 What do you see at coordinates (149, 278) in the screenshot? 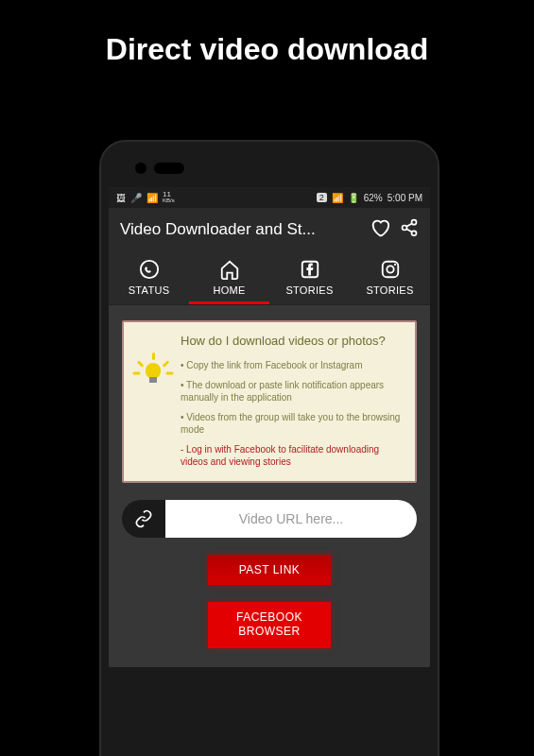
I see `tab-status: STATUS` at bounding box center [149, 278].